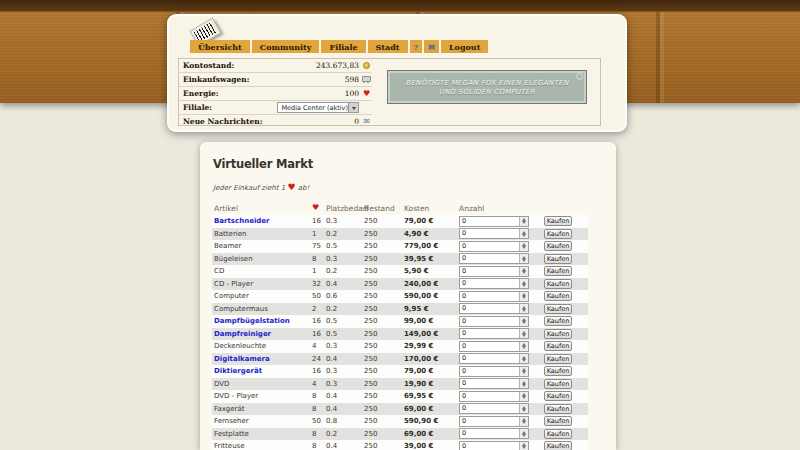  What do you see at coordinates (262, 259) in the screenshot?
I see `item-name: Bügeleisen` at bounding box center [262, 259].